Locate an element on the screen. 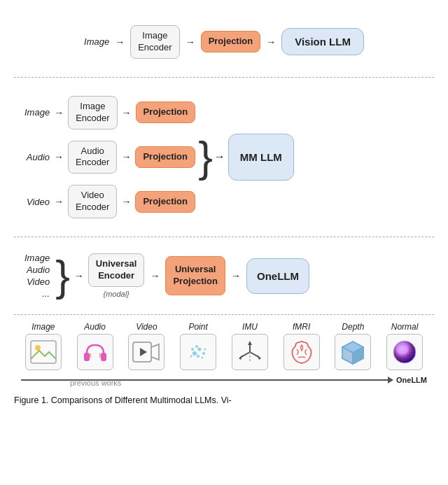 The image size is (448, 485). icon-box-imu is located at coordinates (250, 352).